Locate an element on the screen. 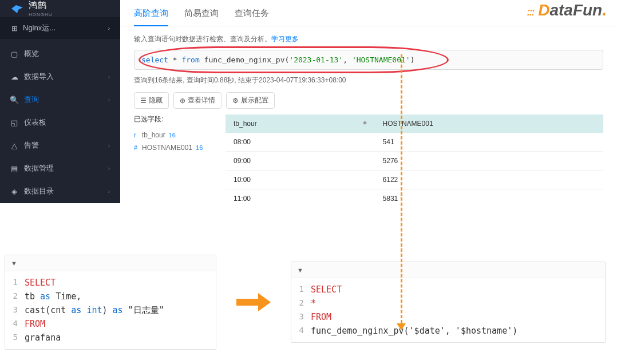 The width and height of the screenshot is (617, 364). detail-button: ⊕查看详情 is located at coordinates (197, 101).